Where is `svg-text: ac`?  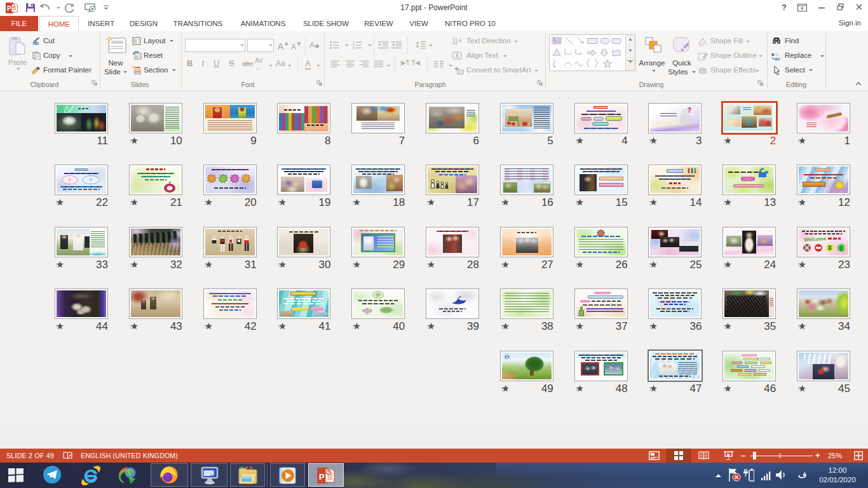
svg-text: ac is located at coordinates (778, 58).